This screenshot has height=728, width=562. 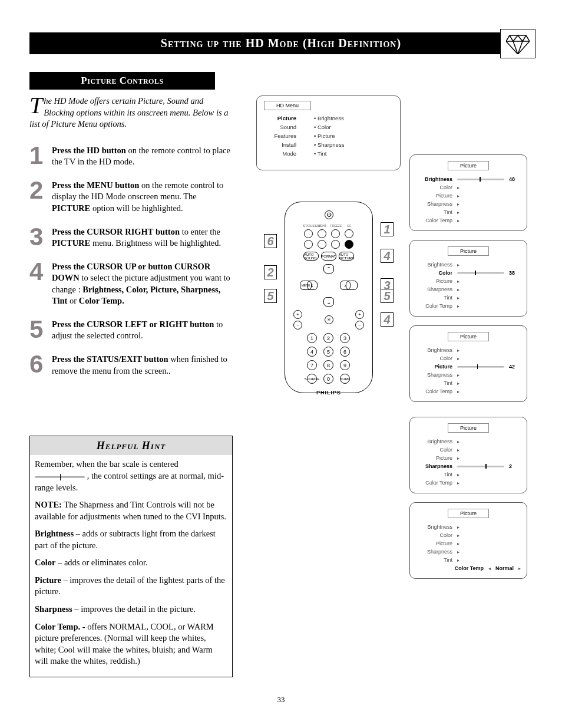 What do you see at coordinates (123, 81) in the screenshot?
I see `section-subtitle: Picture Controls` at bounding box center [123, 81].